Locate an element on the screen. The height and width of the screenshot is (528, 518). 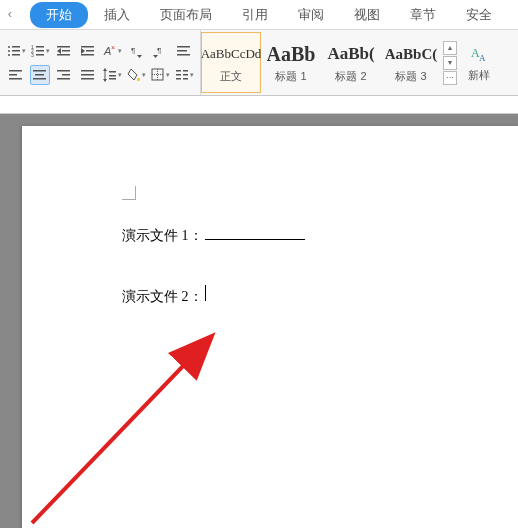
doc-line-1: 演示文件 1： is located at coordinates (270, 236).